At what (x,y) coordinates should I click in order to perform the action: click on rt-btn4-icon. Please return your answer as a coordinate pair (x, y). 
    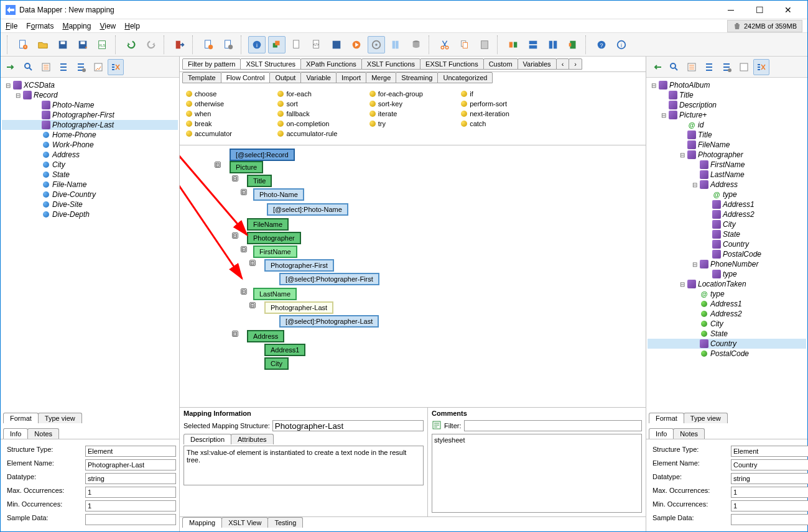
    Looking at the image, I should click on (709, 67).